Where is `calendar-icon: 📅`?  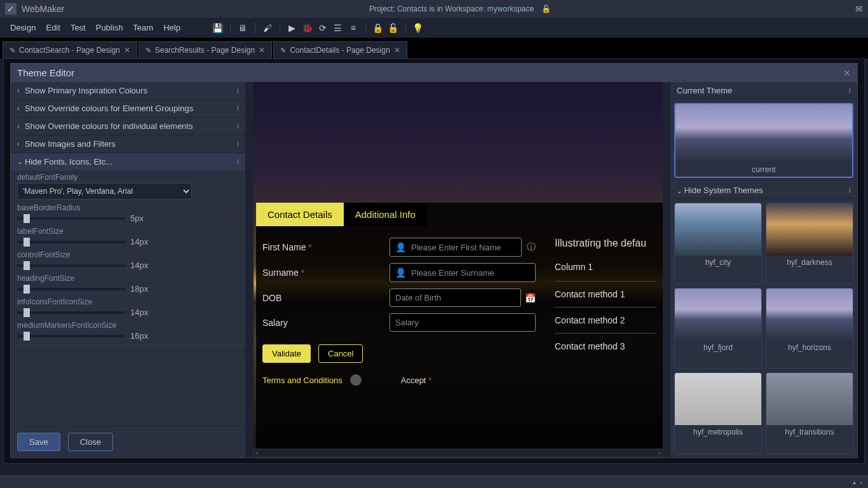 calendar-icon: 📅 is located at coordinates (530, 298).